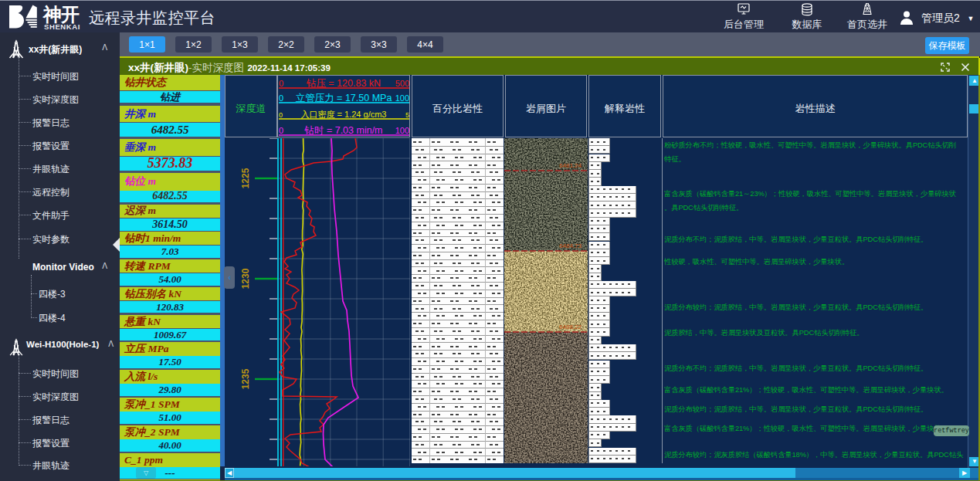 The width and height of the screenshot is (980, 481). I want to click on svg-text: 1235, so click(246, 378).